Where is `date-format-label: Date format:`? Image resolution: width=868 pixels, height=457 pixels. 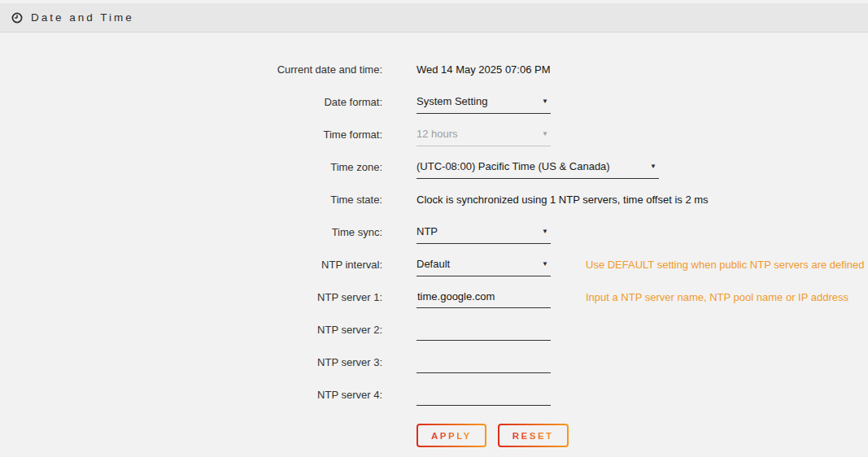 date-format-label: Date format: is located at coordinates (191, 102).